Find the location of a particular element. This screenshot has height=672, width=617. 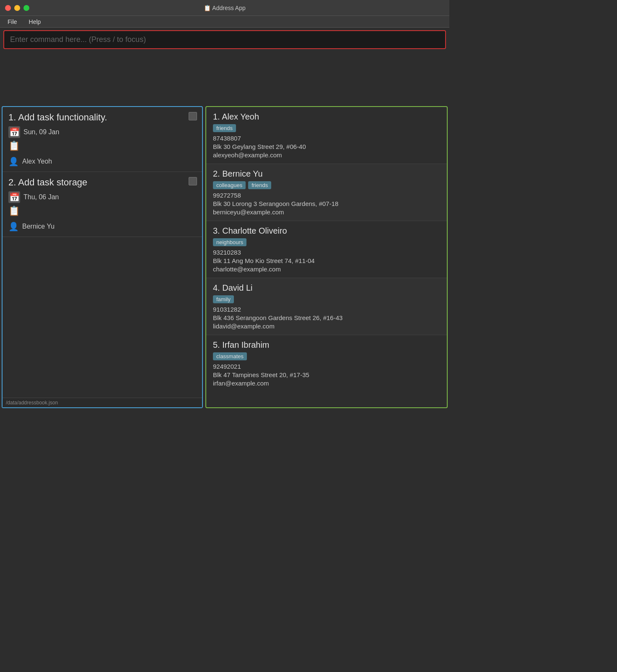

contact-tags: colleaguesfriends is located at coordinates (327, 185).